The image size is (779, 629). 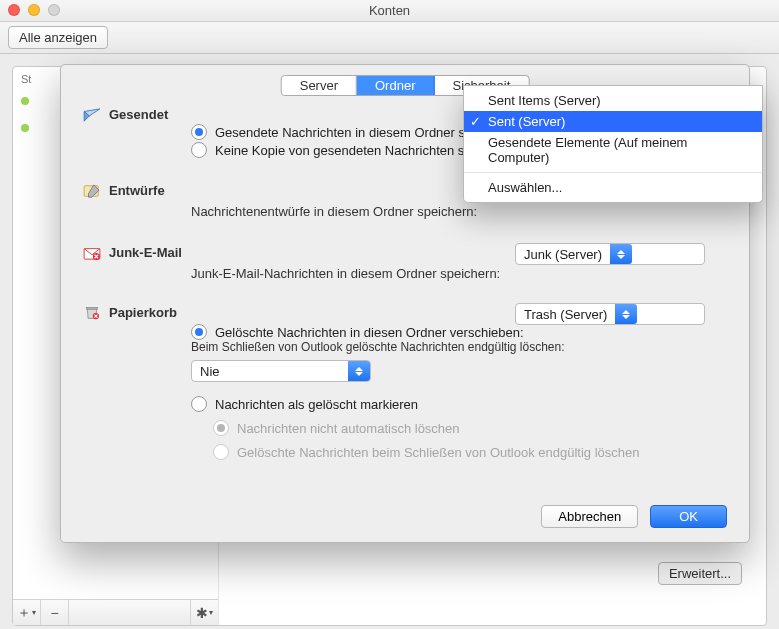 What do you see at coordinates (199, 132) in the screenshot?
I see `sent-store-radio` at bounding box center [199, 132].